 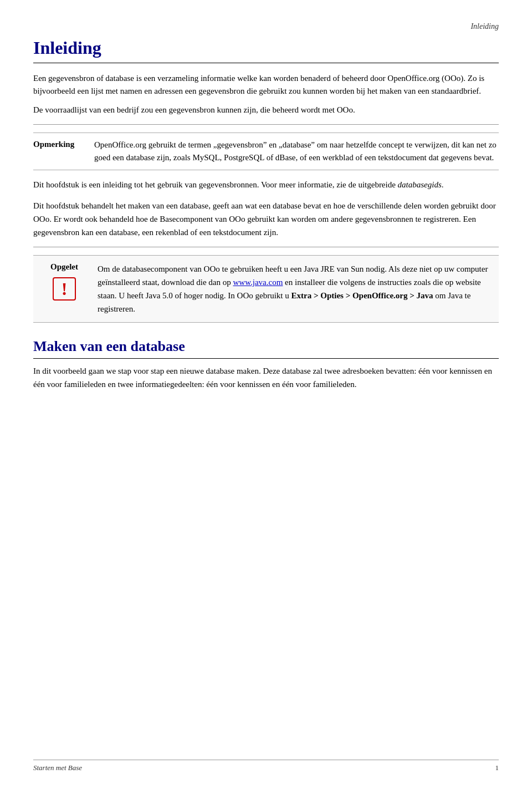 What do you see at coordinates (258, 282) in the screenshot?
I see `warning-link: www.java.com` at bounding box center [258, 282].